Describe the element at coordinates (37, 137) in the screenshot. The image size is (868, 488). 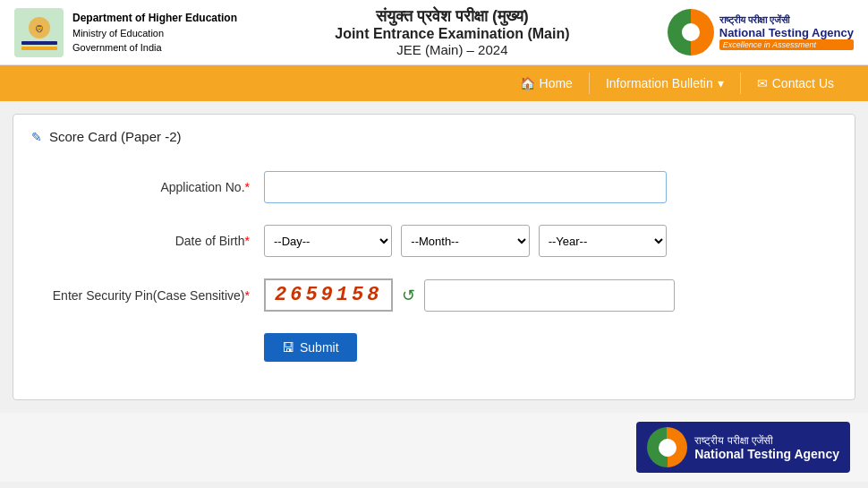
I see `section-edit-icon: ✎` at that location.